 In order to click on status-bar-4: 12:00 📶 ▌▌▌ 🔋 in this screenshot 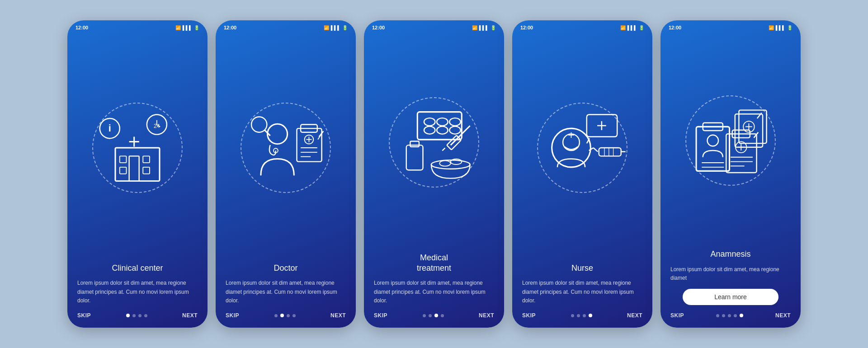, I will do `click(582, 26)`.